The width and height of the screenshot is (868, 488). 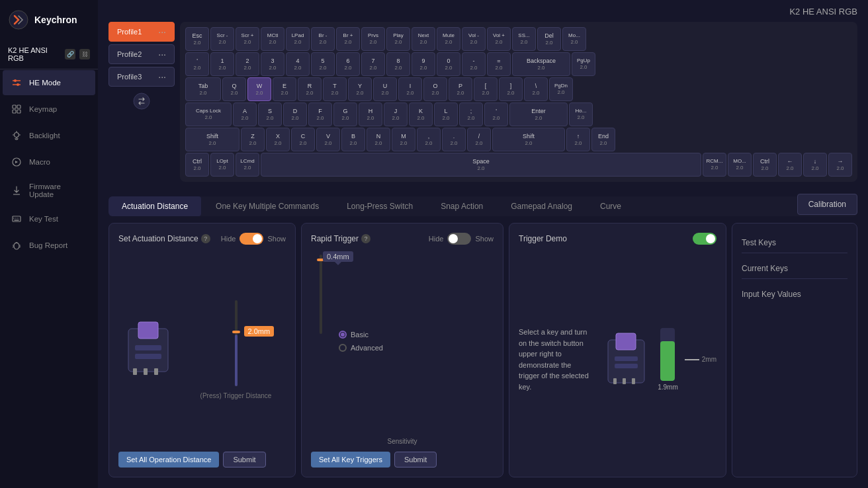 What do you see at coordinates (222, 165) in the screenshot?
I see `key-lopt: LOpt2.0` at bounding box center [222, 165].